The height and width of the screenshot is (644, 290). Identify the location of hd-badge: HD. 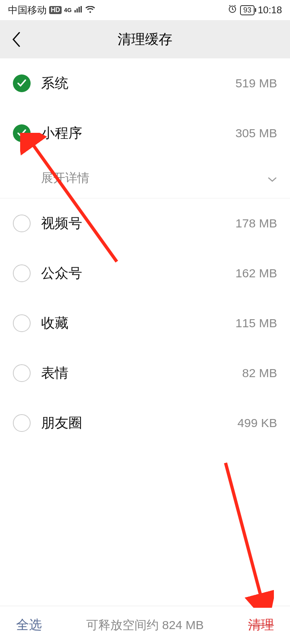
(56, 10).